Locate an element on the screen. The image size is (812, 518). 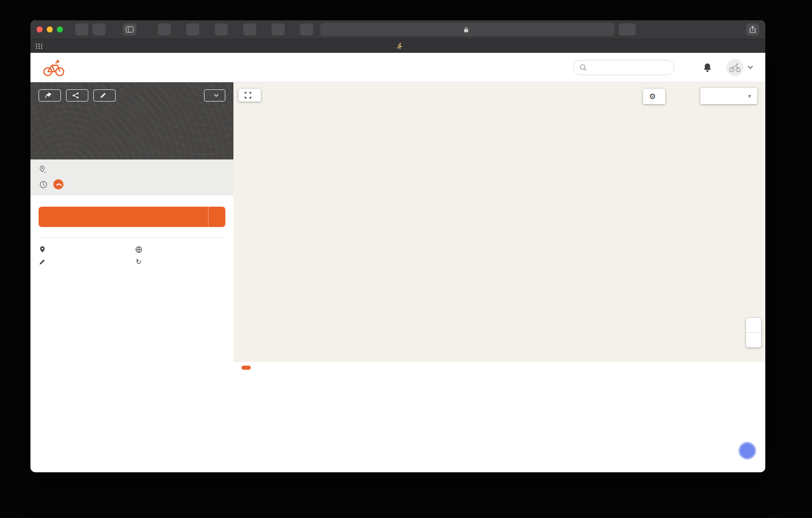
route-header is located at coordinates (132, 121).